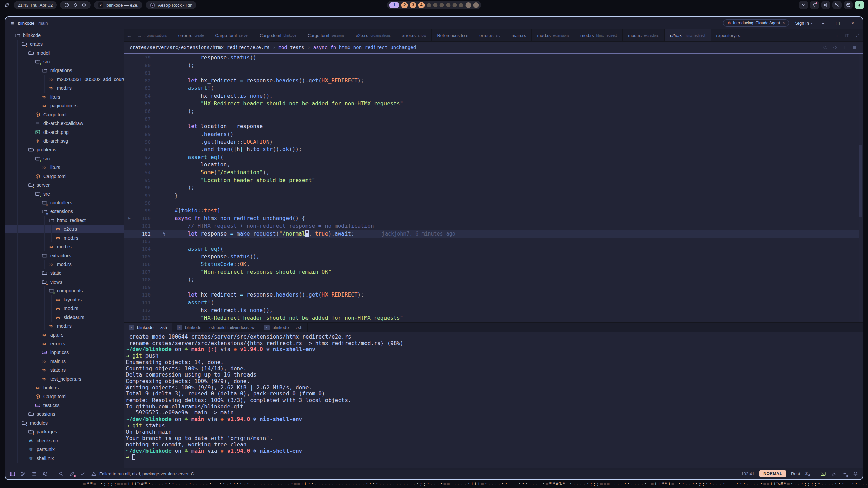  Describe the element at coordinates (64, 229) in the screenshot. I see `file-tree-item: e2e.rs` at that location.